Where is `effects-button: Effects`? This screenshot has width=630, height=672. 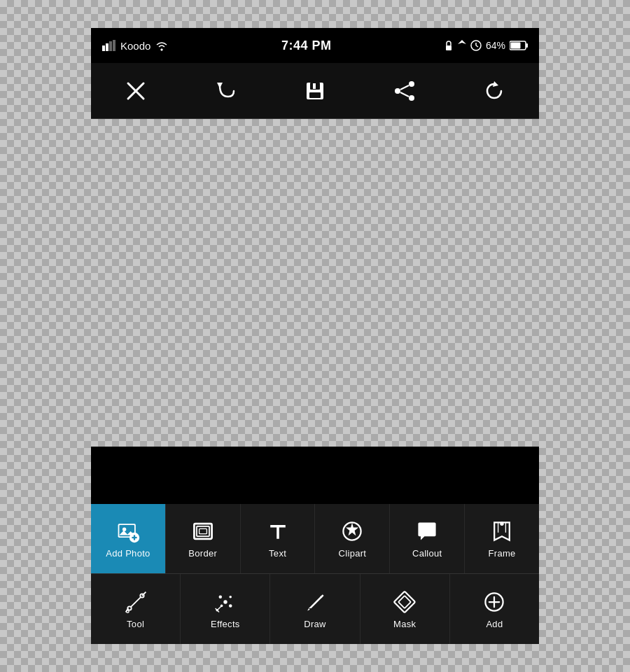
effects-button: Effects is located at coordinates (225, 609).